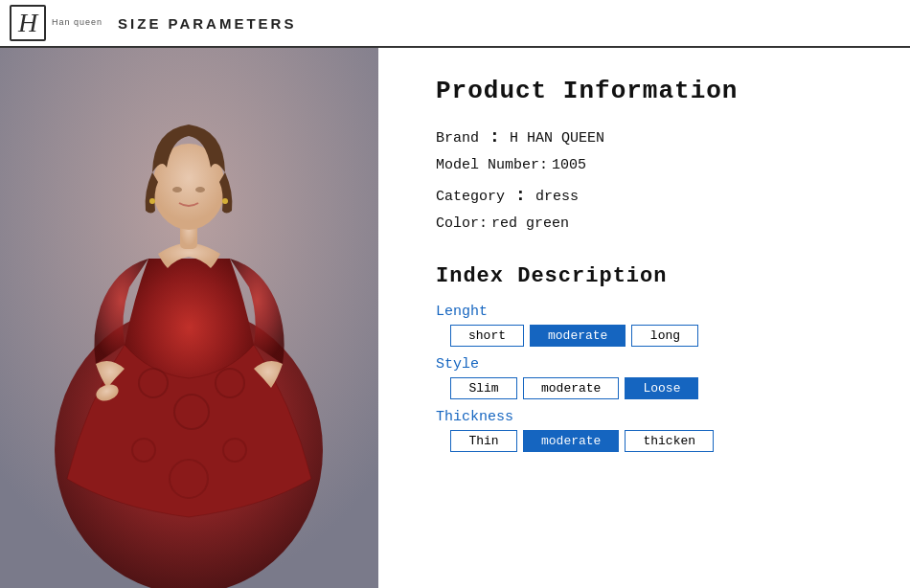 Image resolution: width=910 pixels, height=588 pixels. Describe the element at coordinates (653, 165) in the screenshot. I see `model-row: Model Number: 1005` at that location.